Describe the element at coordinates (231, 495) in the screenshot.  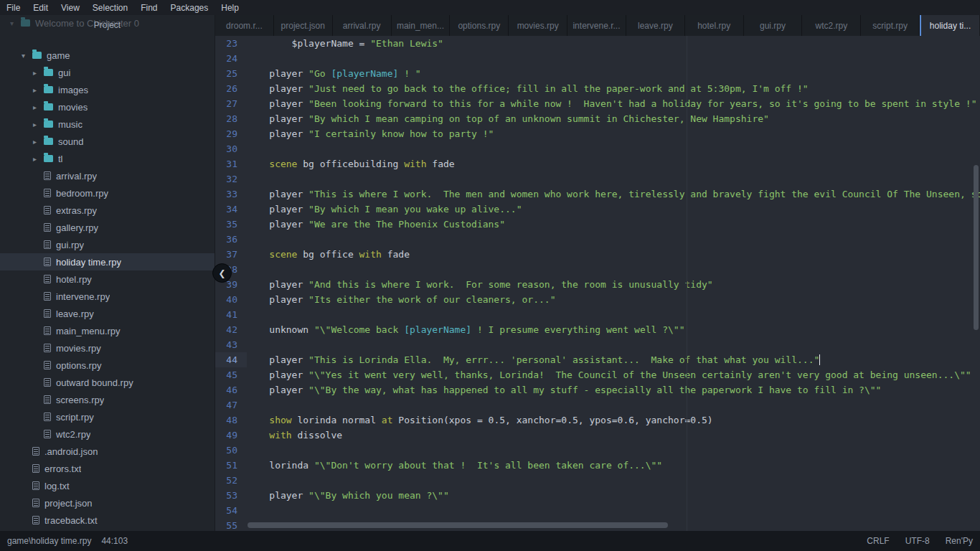
I see `line-number: 53` at that location.